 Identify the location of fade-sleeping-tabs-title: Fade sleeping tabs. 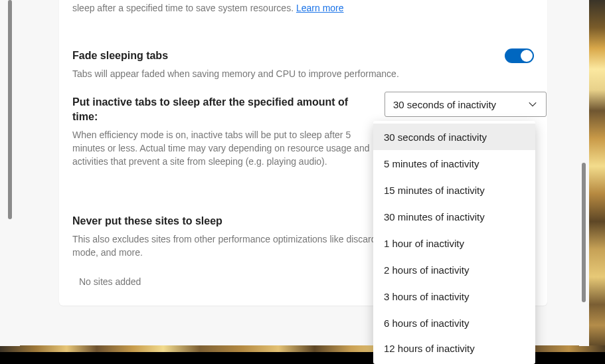
(303, 56).